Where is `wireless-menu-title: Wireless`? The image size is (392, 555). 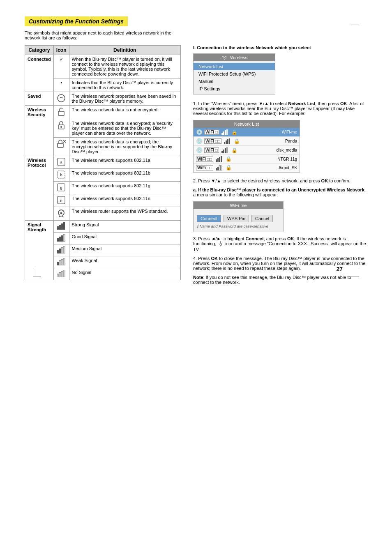
wireless-menu-title: Wireless is located at coordinates (234, 58).